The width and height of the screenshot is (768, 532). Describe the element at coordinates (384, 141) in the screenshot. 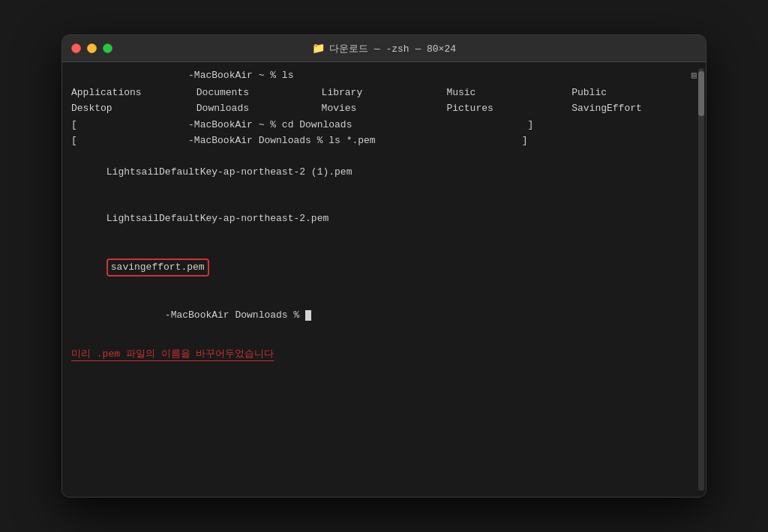

I see `terminal-line: [ -MacBookAir Downloads % ls *.pem ]` at that location.